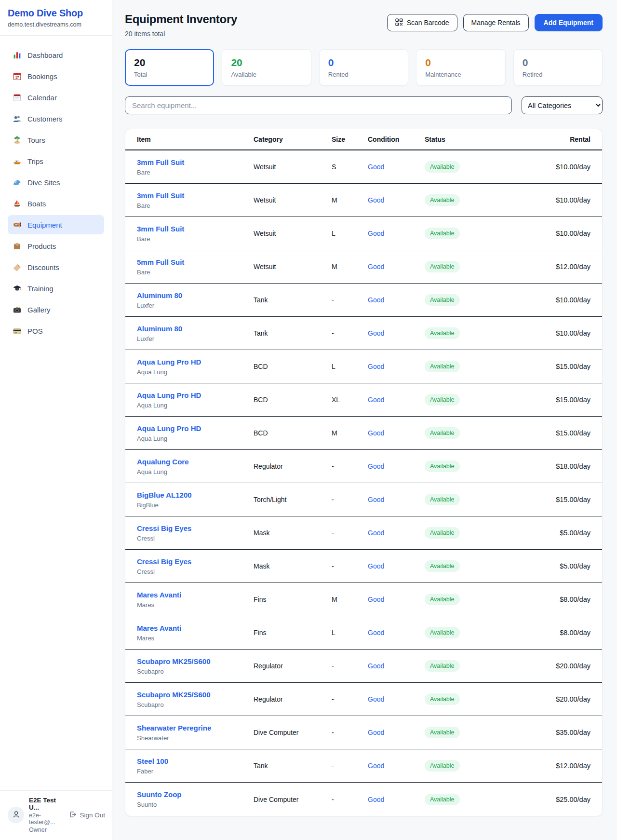 This screenshot has width=617, height=840. Describe the element at coordinates (562, 105) in the screenshot. I see `category-select: All Categories` at that location.